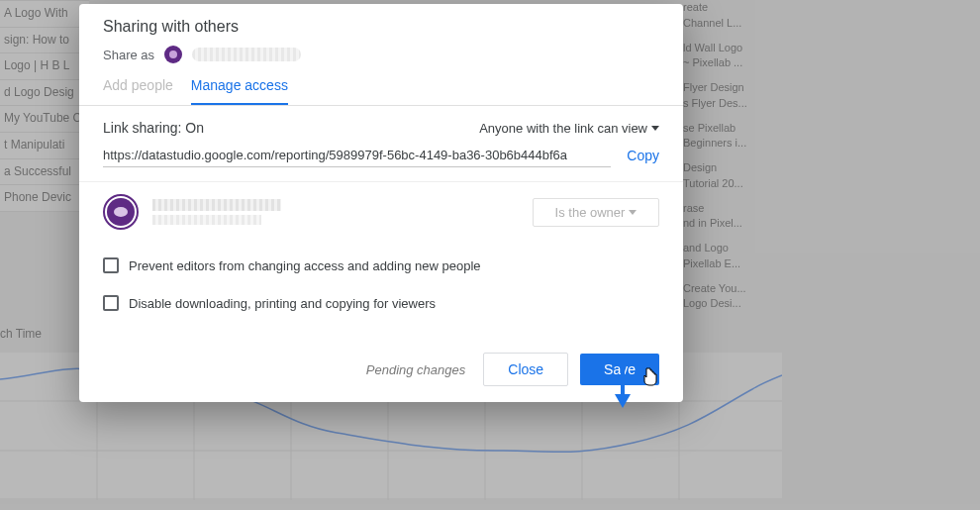  Describe the element at coordinates (620, 369) in the screenshot. I see `save-button: Save` at that location.